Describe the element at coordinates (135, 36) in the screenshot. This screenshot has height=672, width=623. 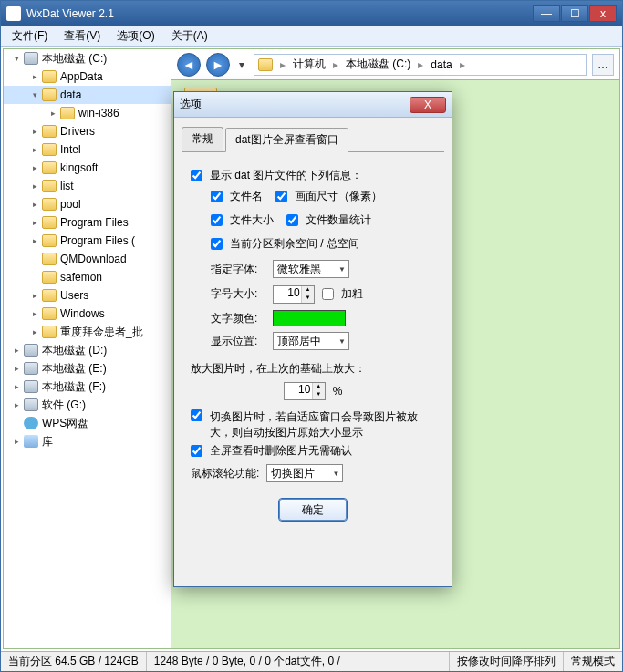
I see `menu-options: 选项(O)` at that location.